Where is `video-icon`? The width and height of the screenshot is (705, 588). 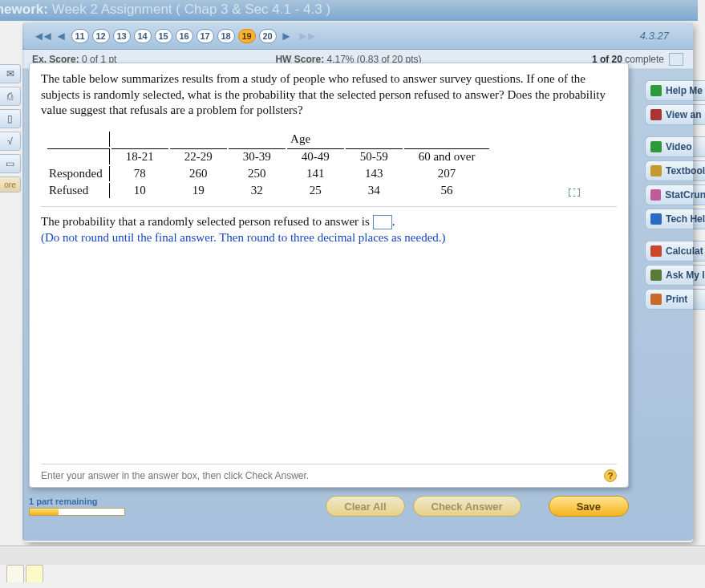 video-icon is located at coordinates (656, 147).